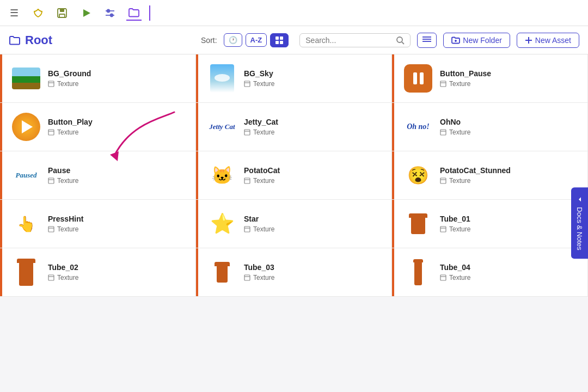  I want to click on asset-type-tube-03: Texture, so click(259, 278).